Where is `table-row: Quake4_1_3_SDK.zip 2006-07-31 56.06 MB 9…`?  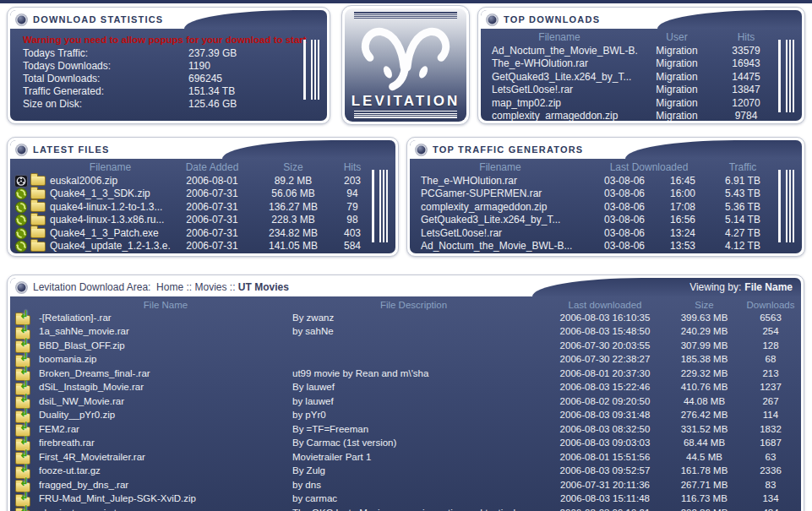 table-row: Quake4_1_3_SDK.zip 2006-07-31 56.06 MB 9… is located at coordinates (191, 194).